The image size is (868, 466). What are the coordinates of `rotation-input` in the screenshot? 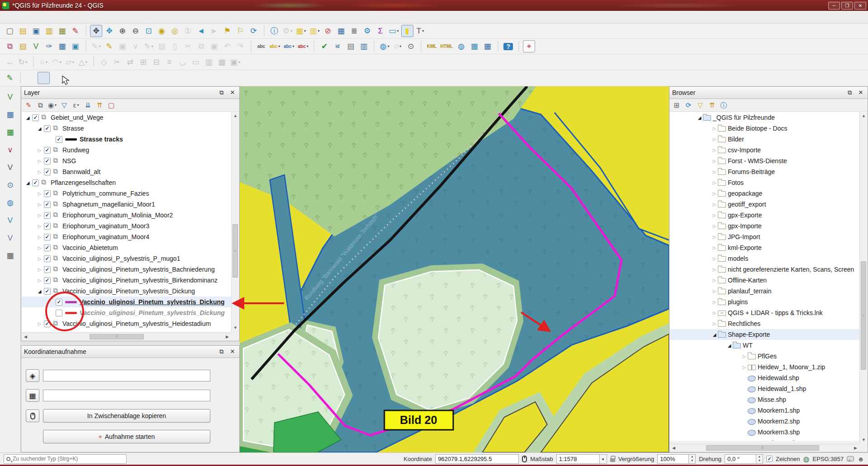 It's located at (740, 459).